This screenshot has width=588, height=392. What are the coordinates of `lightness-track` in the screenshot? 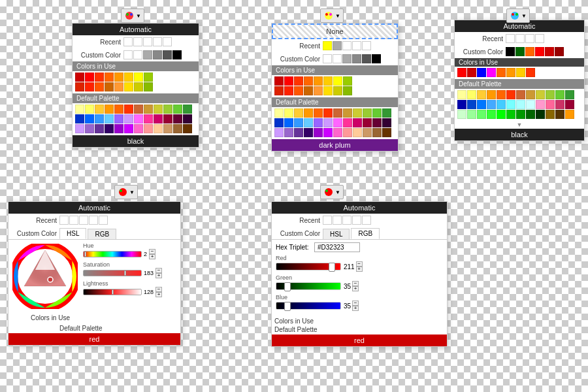 It's located at (112, 292).